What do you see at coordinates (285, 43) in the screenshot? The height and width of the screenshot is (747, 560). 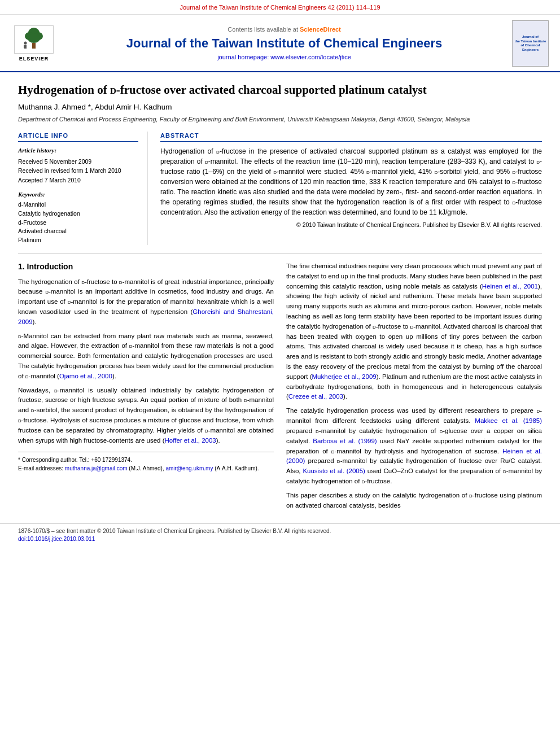 I see `journal-title-center: Contents lists available at ScienceDirec…` at bounding box center [285, 43].